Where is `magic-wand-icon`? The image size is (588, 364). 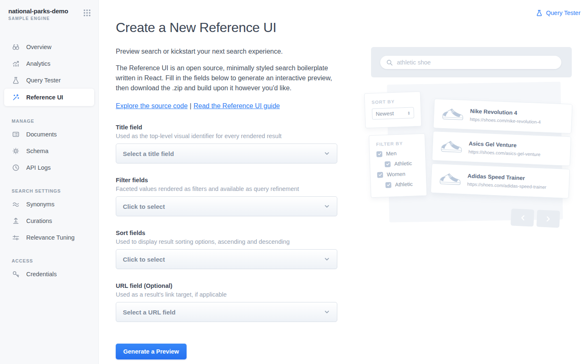
magic-wand-icon is located at coordinates (16, 97).